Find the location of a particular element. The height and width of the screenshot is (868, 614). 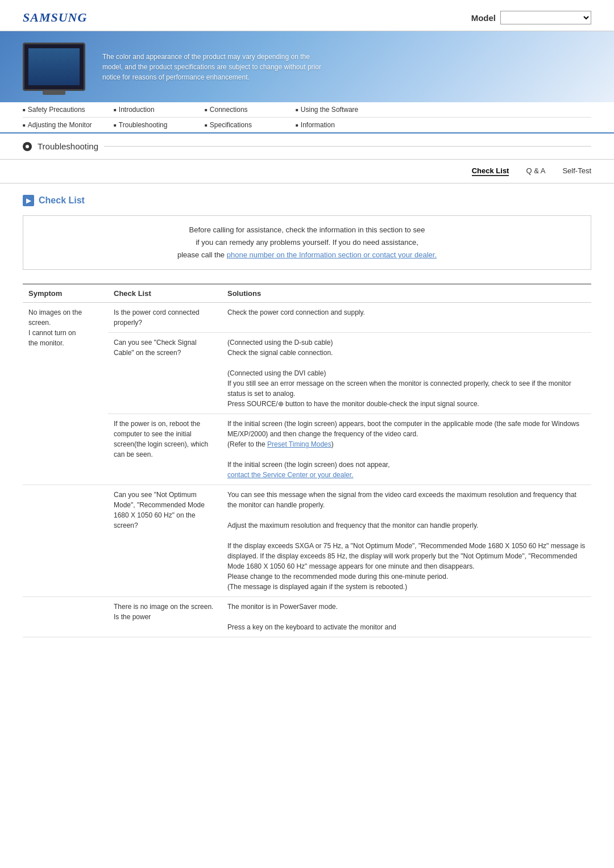

header: SAMSUNG Model is located at coordinates (307, 16).